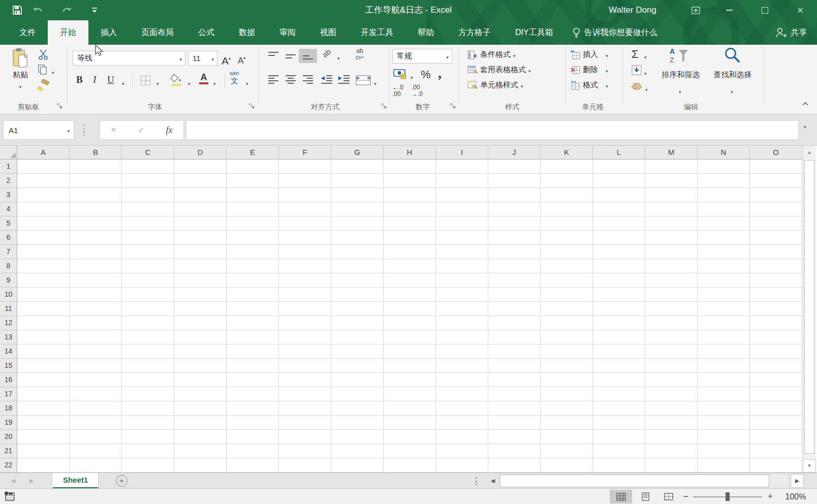 The width and height of the screenshot is (817, 504). I want to click on format-as-table-button: 套用表格格式, so click(499, 70).